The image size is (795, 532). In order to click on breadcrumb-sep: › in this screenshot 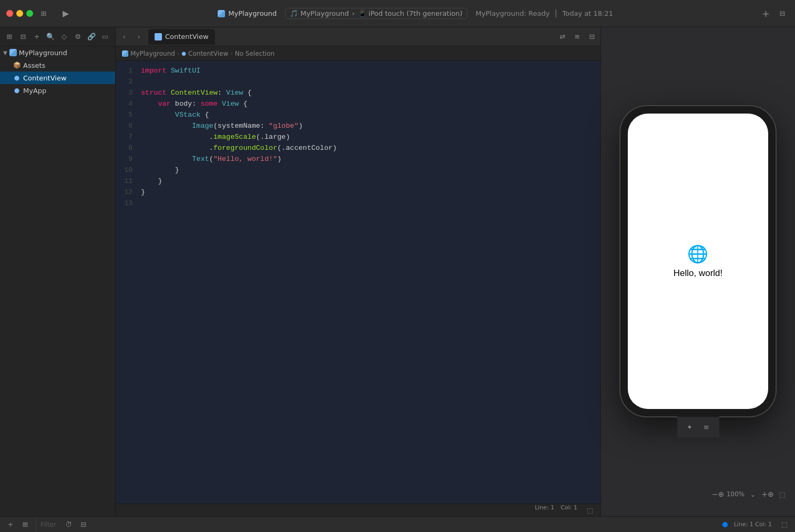, I will do `click(353, 14)`.